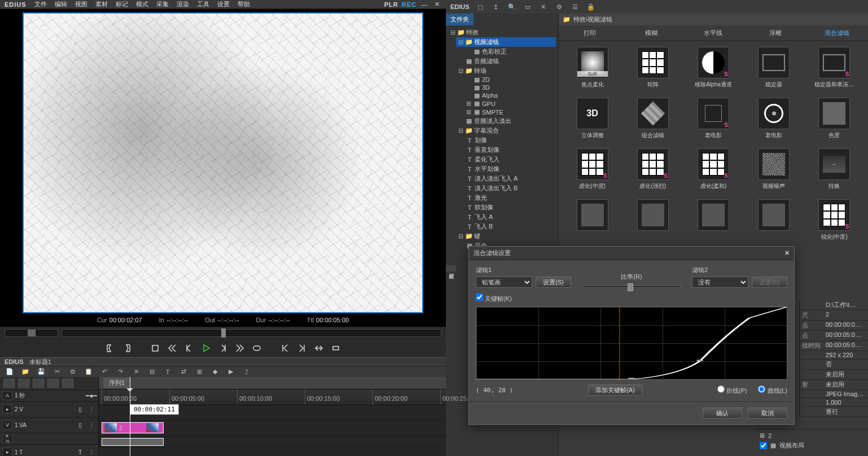 The width and height of the screenshot is (868, 456). What do you see at coordinates (510, 140) in the screenshot?
I see `tree-tm1: T划像` at bounding box center [510, 140].